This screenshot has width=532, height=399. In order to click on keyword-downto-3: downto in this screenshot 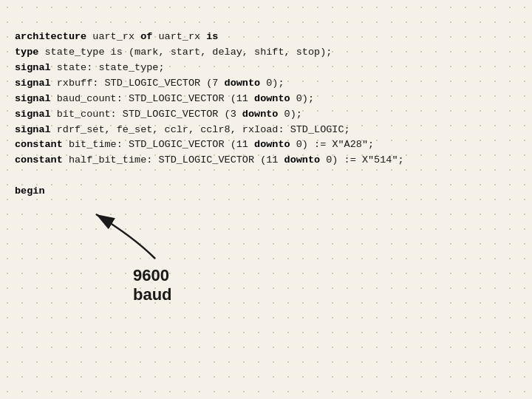, I will do `click(260, 114)`.